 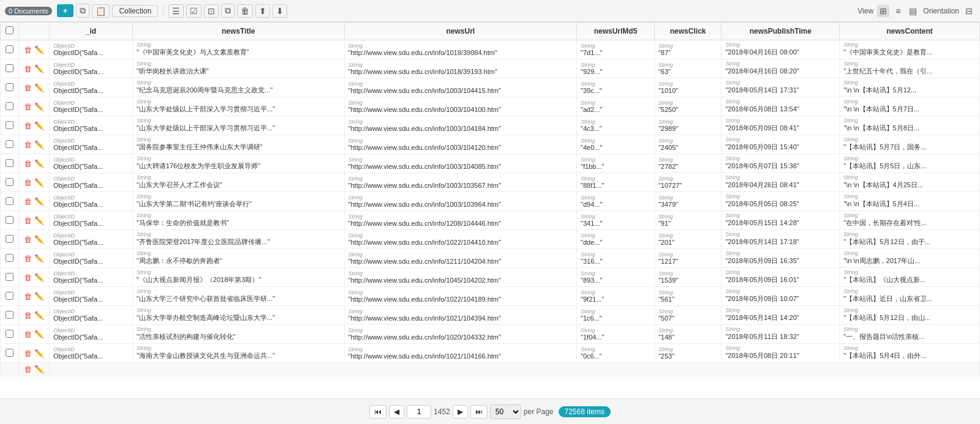 I want to click on header-newsUrl: newsUrl, so click(x=461, y=32).